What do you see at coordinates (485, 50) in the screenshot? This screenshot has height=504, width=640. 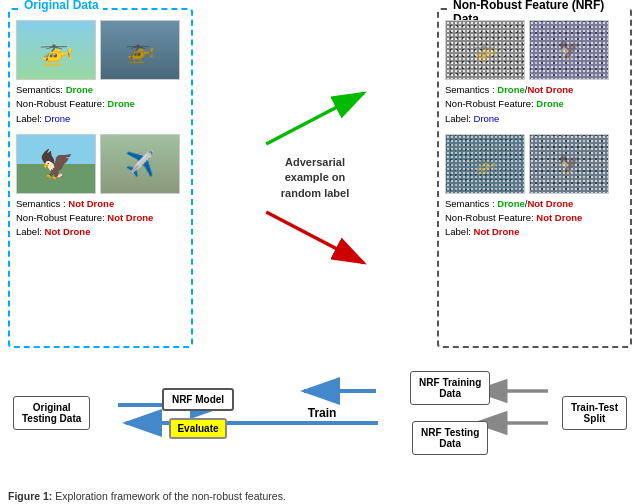 I see `nrf-noisy-drone1` at bounding box center [485, 50].